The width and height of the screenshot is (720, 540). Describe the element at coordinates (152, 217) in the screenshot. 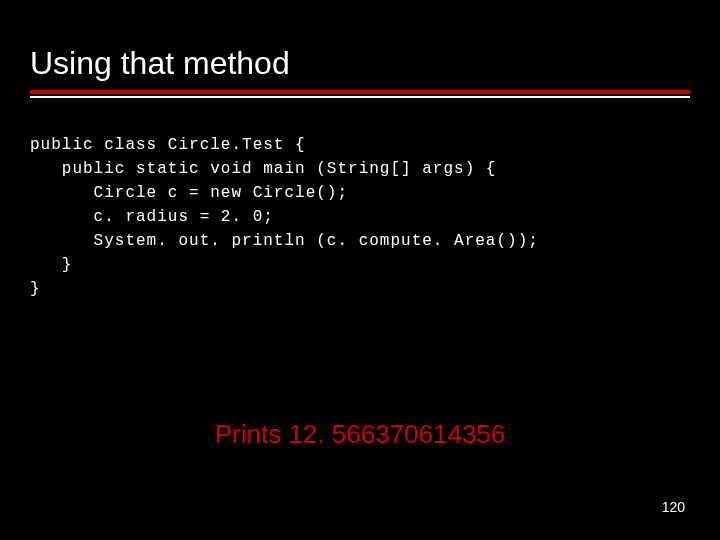

I see `code-line-4: c. radius = 2. 0;` at that location.